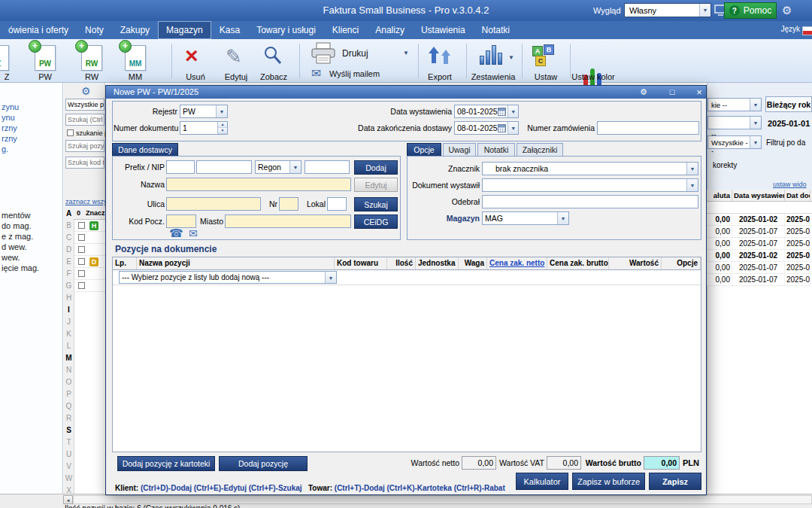 The width and height of the screenshot is (812, 508). I want to click on search-code-input: Szukaj kod towar, so click(85, 163).